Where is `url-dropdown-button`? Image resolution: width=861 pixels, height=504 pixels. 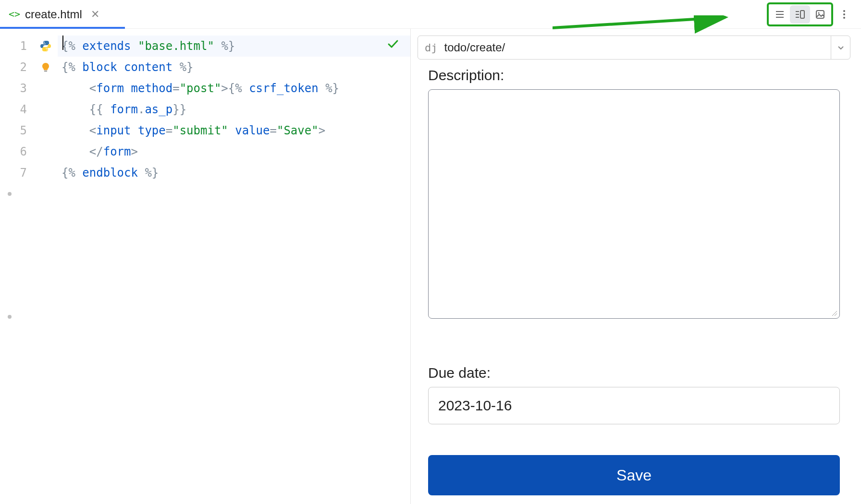
url-dropdown-button is located at coordinates (840, 48).